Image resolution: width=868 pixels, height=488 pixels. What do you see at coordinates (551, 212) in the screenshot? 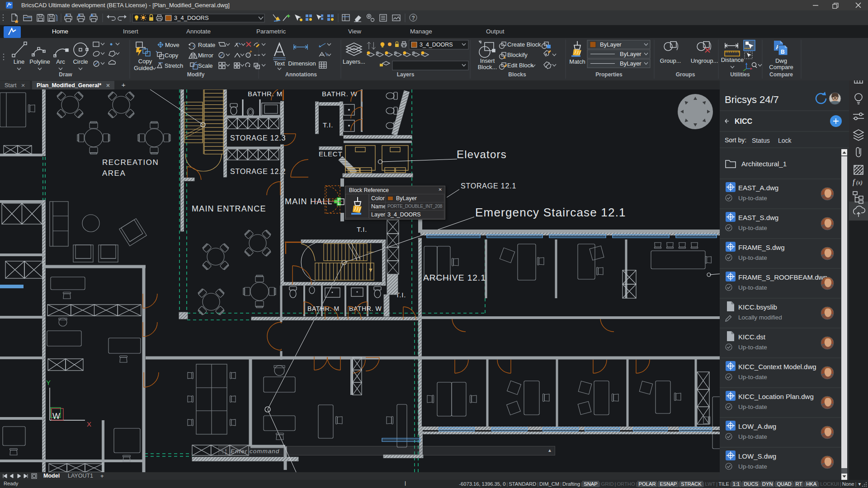
I see `svg-text: Emergency Staircase 12.1` at bounding box center [551, 212].